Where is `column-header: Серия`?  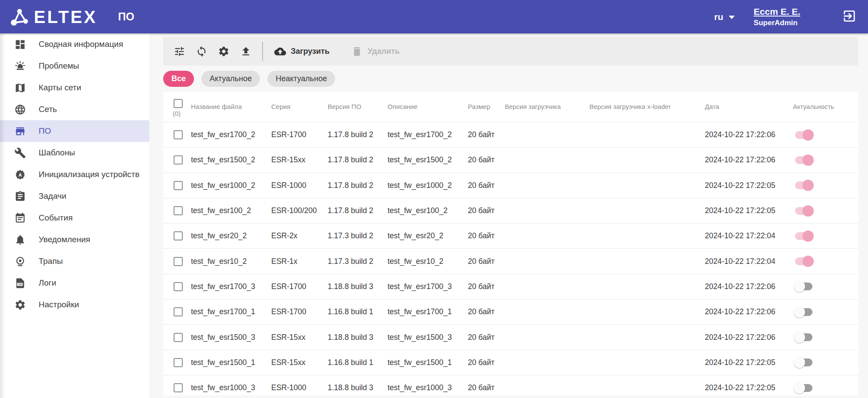 column-header: Серия is located at coordinates (299, 101).